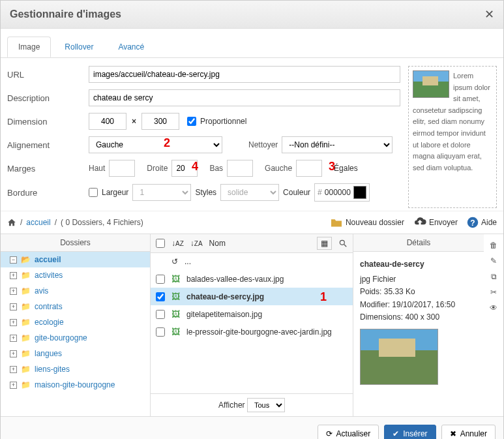 This screenshot has width=504, height=439. What do you see at coordinates (489, 14) in the screenshot?
I see `close-icon: ✕` at bounding box center [489, 14].